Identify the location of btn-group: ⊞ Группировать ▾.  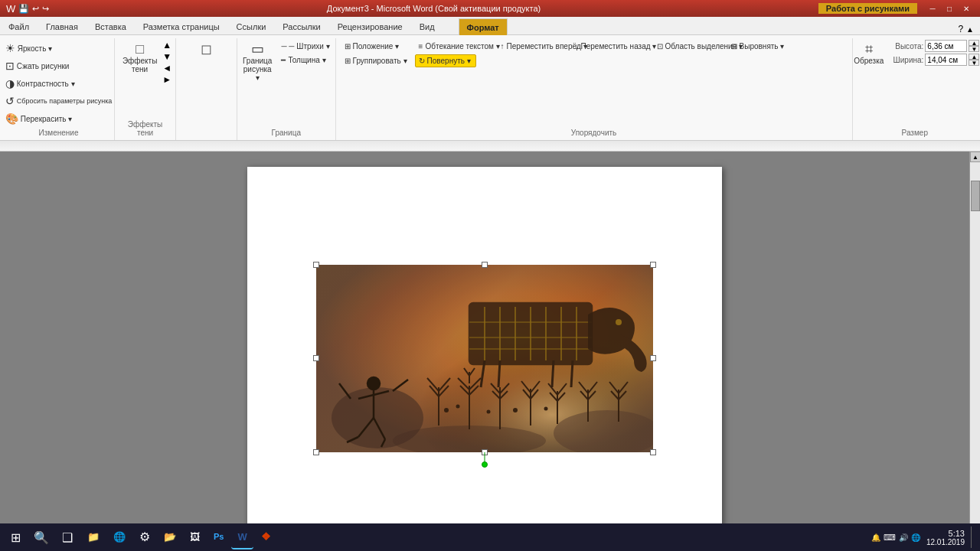
(377, 61).